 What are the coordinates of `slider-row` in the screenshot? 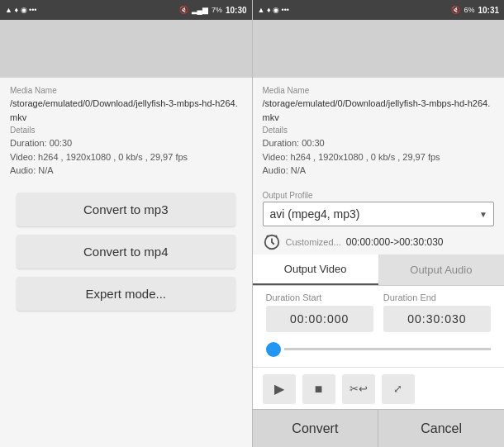 It's located at (378, 350).